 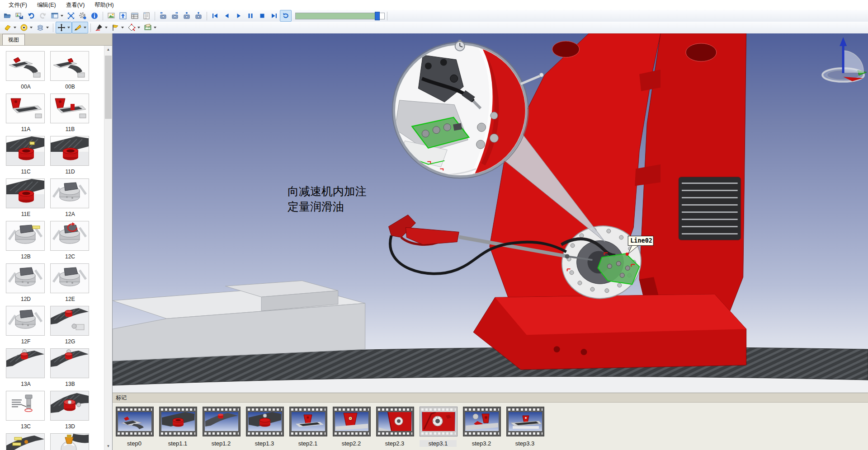 I want to click on play-button, so click(x=239, y=16).